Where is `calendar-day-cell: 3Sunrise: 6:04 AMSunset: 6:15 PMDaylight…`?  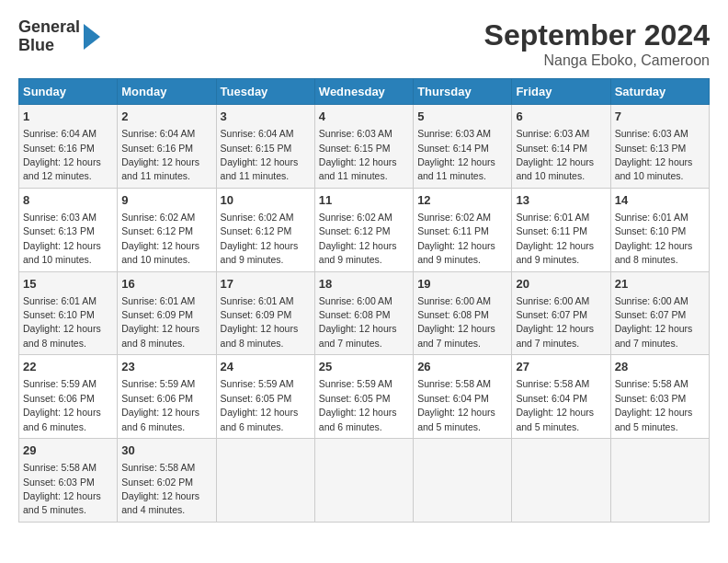
calendar-day-cell: 3Sunrise: 6:04 AMSunset: 6:15 PMDaylight… is located at coordinates (265, 147).